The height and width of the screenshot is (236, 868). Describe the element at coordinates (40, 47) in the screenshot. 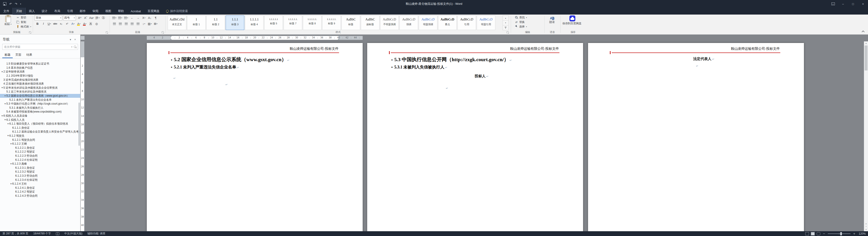

I see `search-input: 在文档中搜索 ▾` at that location.